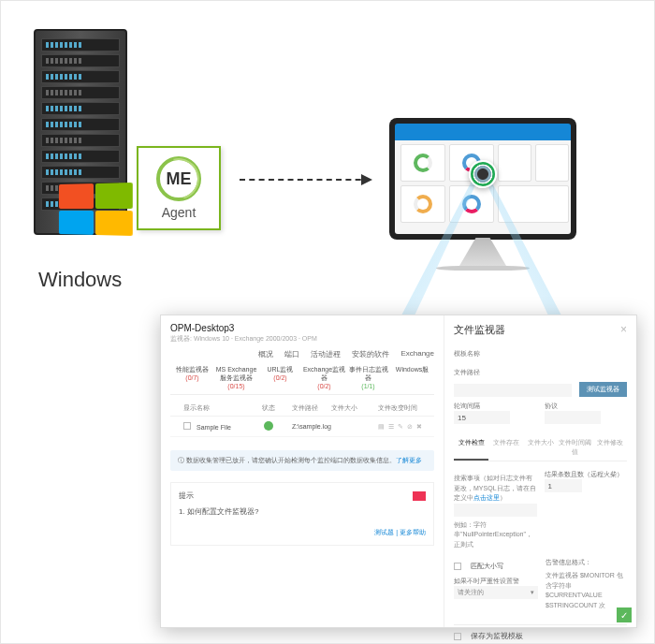 Image resolution: width=655 pixels, height=644 pixels. Describe the element at coordinates (326, 354) in the screenshot. I see `tab-processes: 活动进程` at that location.